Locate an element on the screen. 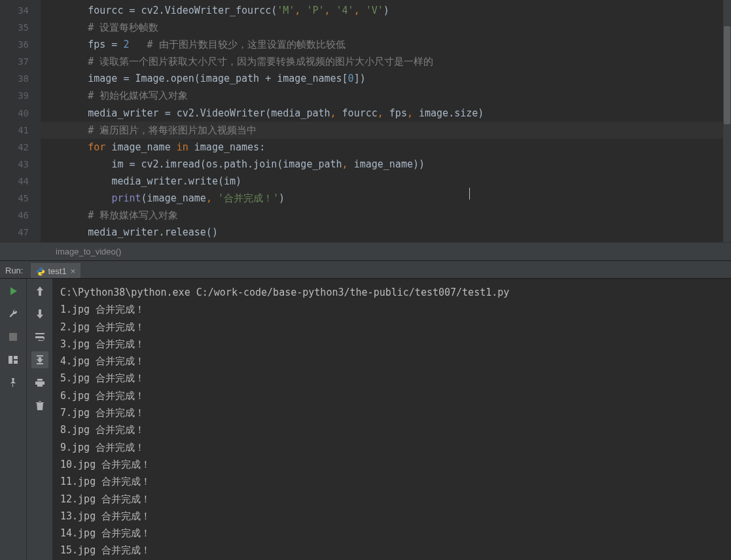 Image resolution: width=731 pixels, height=560 pixels. scroll-to-end-icon is located at coordinates (40, 360).